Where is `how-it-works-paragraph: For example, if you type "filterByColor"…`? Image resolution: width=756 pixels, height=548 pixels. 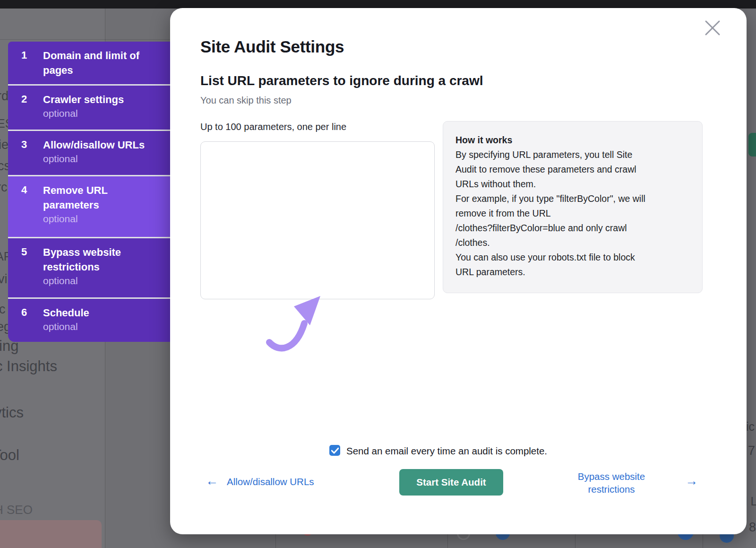 how-it-works-paragraph: For example, if you type "filterByColor"… is located at coordinates (573, 221).